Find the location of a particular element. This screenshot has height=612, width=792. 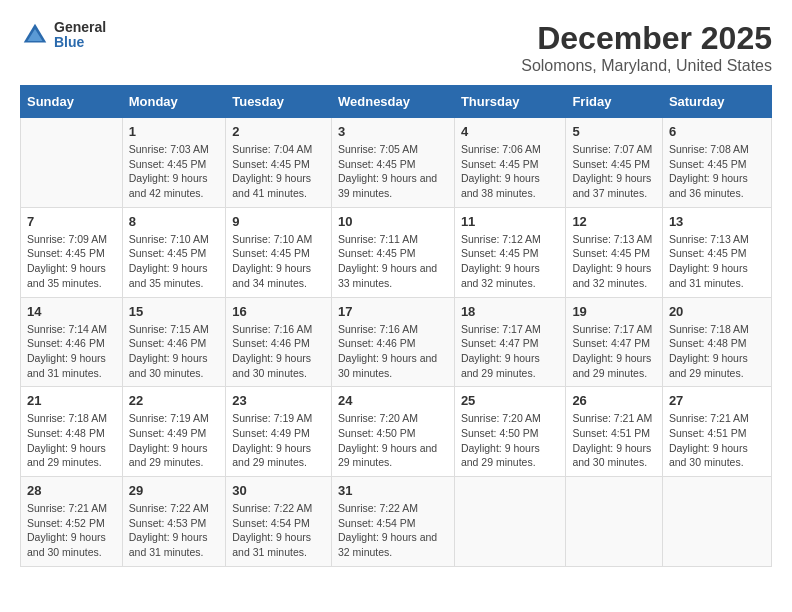

header-monday: Monday is located at coordinates (174, 102).